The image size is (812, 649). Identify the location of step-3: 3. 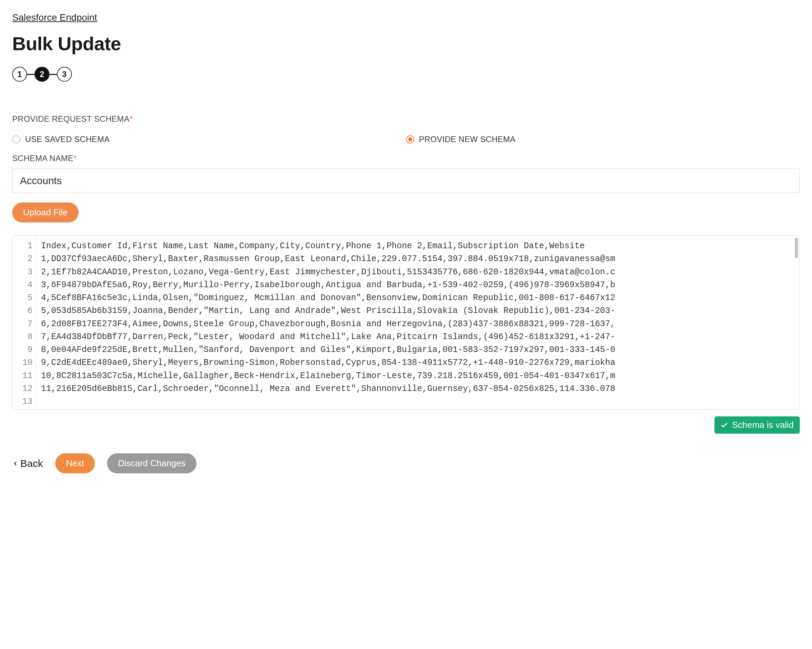
(64, 74).